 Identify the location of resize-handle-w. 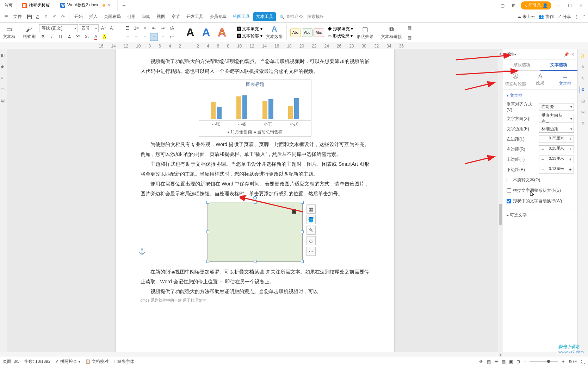
(208, 232).